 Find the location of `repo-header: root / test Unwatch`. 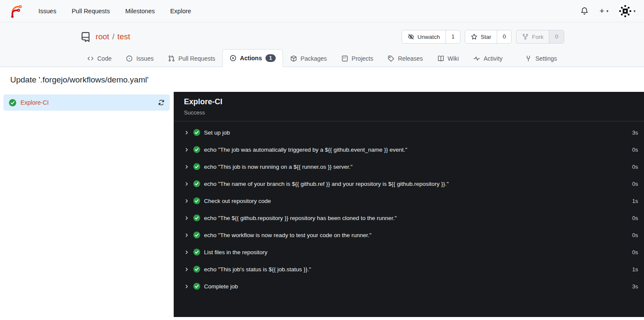

repo-header: root / test Unwatch is located at coordinates (322, 44).